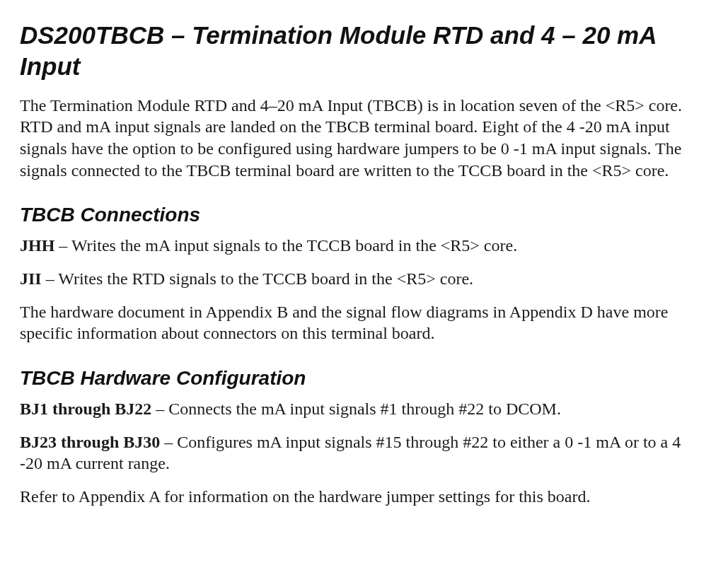 This screenshot has height=582, width=728. Describe the element at coordinates (361, 139) in the screenshot. I see `intro-paragraph: The Termination Module RTD and 4–20 mA I…` at that location.